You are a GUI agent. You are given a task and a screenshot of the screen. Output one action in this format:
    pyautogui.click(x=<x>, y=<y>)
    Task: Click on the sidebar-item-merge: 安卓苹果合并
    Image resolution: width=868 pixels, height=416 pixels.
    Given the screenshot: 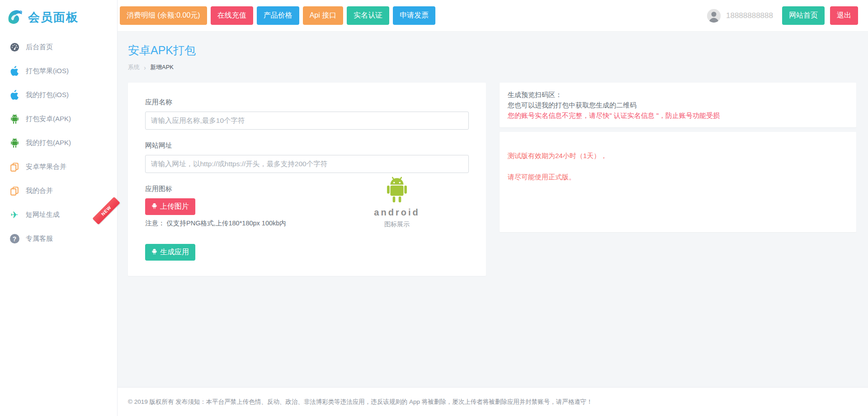 What is the action you would take?
    pyautogui.click(x=59, y=167)
    